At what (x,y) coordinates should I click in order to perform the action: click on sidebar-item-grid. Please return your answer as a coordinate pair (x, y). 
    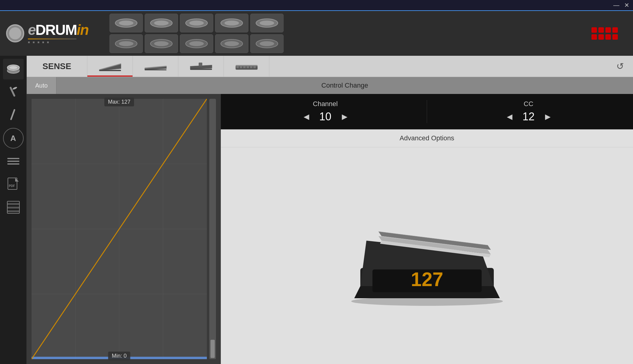
    Looking at the image, I should click on (13, 207).